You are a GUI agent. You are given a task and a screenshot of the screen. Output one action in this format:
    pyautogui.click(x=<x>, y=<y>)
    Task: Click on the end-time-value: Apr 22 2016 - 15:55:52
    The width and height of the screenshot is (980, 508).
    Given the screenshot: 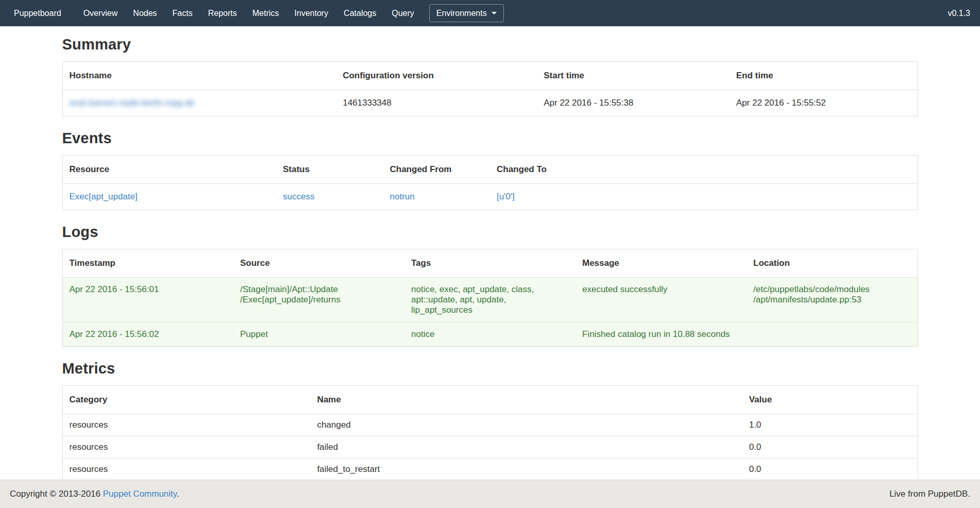 What is the action you would take?
    pyautogui.click(x=823, y=103)
    